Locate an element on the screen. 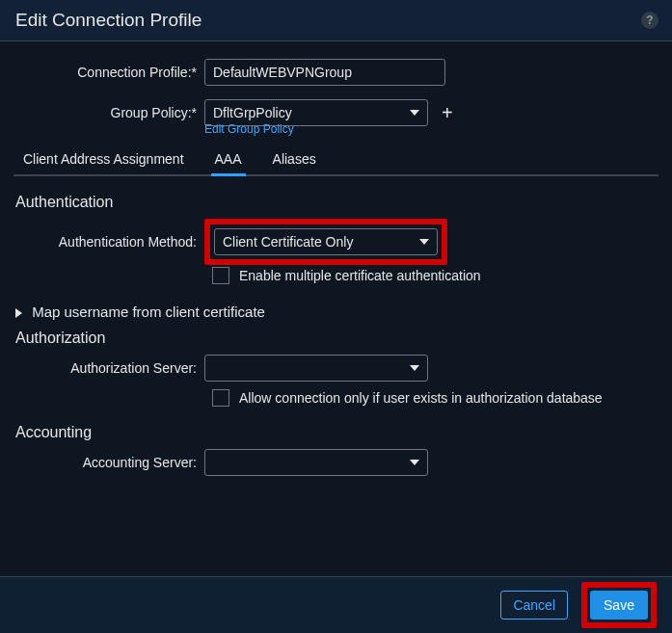 The height and width of the screenshot is (633, 672). tab-client-address-assignment: Client Address Assignment is located at coordinates (104, 160).